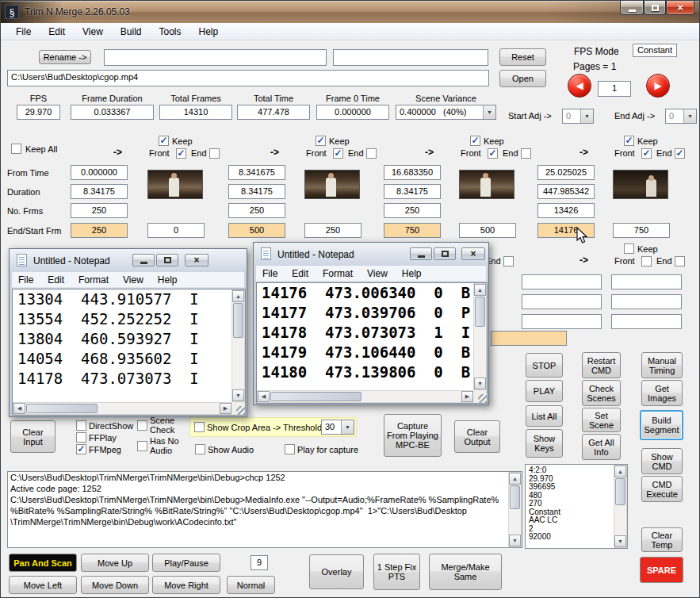 The height and width of the screenshot is (598, 700). What do you see at coordinates (365, 397) in the screenshot?
I see `notepad2-horizontal-scrollbar: ◀ ▶` at bounding box center [365, 397].